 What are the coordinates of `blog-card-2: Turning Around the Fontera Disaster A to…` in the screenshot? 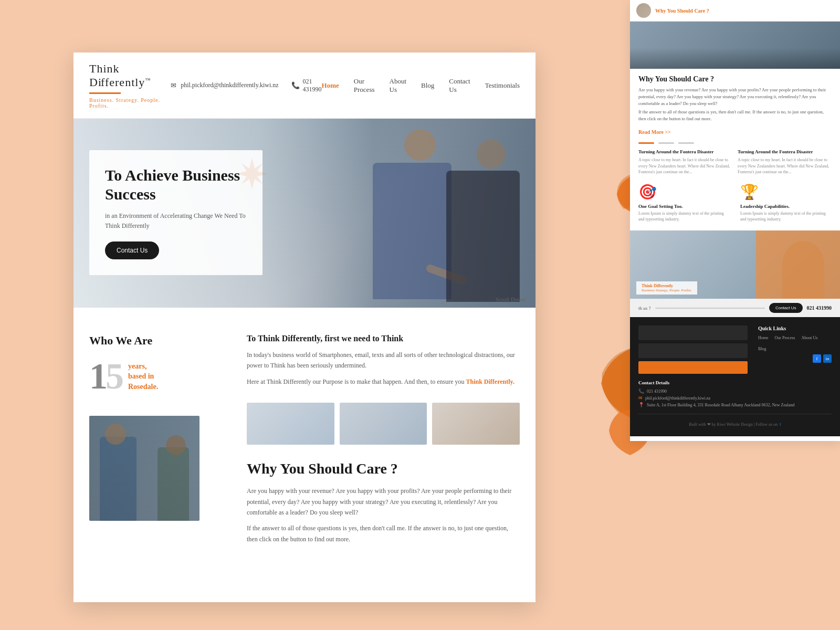 It's located at (784, 162).